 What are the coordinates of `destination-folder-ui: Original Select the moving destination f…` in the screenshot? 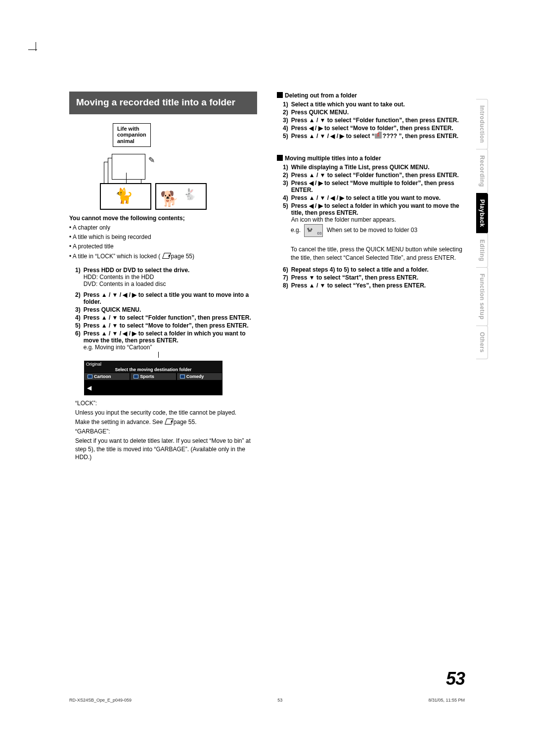 It's located at (153, 378).